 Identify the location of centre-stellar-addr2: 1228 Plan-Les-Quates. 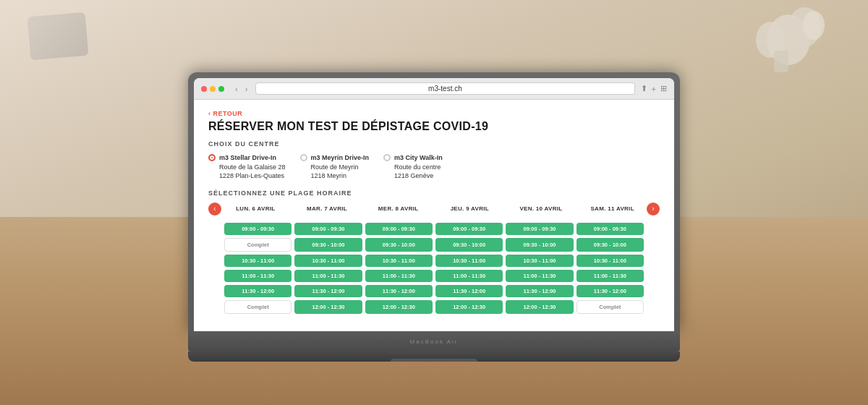
(252, 176).